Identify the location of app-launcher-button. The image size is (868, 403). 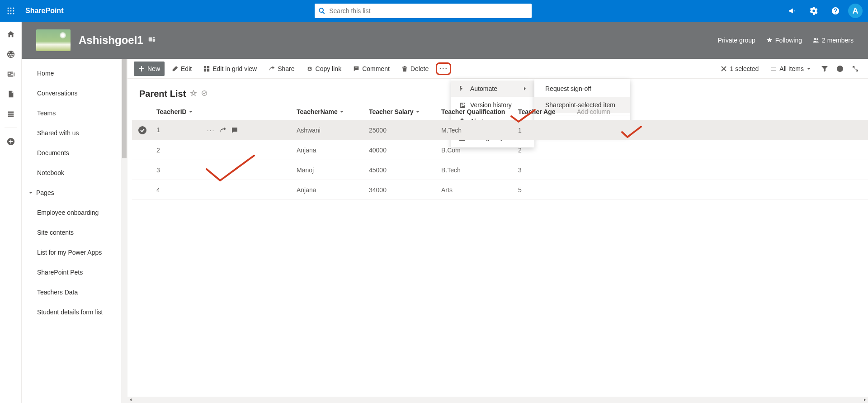
(11, 11).